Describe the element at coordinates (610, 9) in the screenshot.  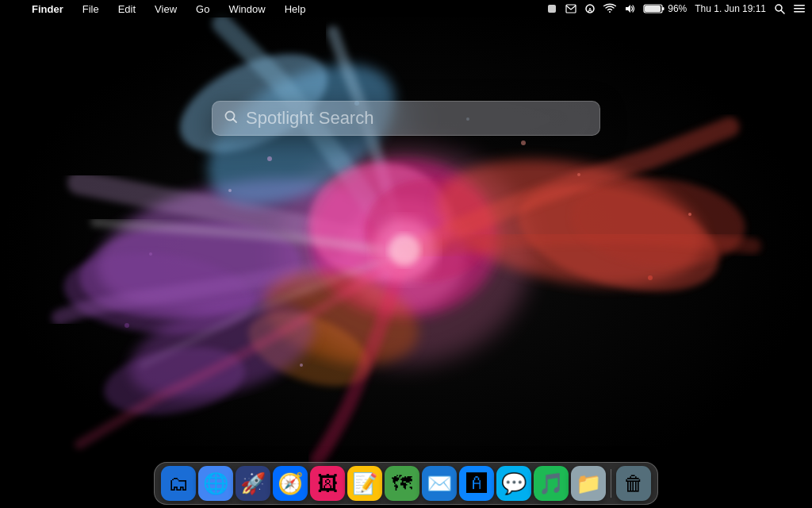
I see `wifi-icon` at that location.